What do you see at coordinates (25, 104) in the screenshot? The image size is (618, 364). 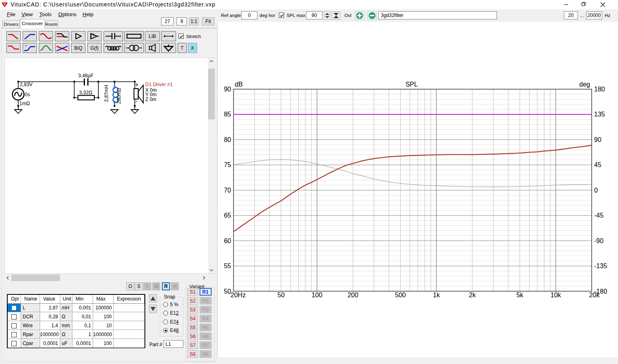 I see `svg-text: 1mΩ` at bounding box center [25, 104].